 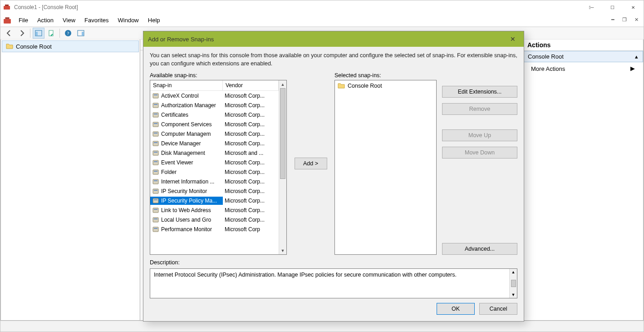 What do you see at coordinates (214, 210) in the screenshot?
I see `available-snapin-row: Link to Web AddressMicrosoft Corp...` at bounding box center [214, 210].